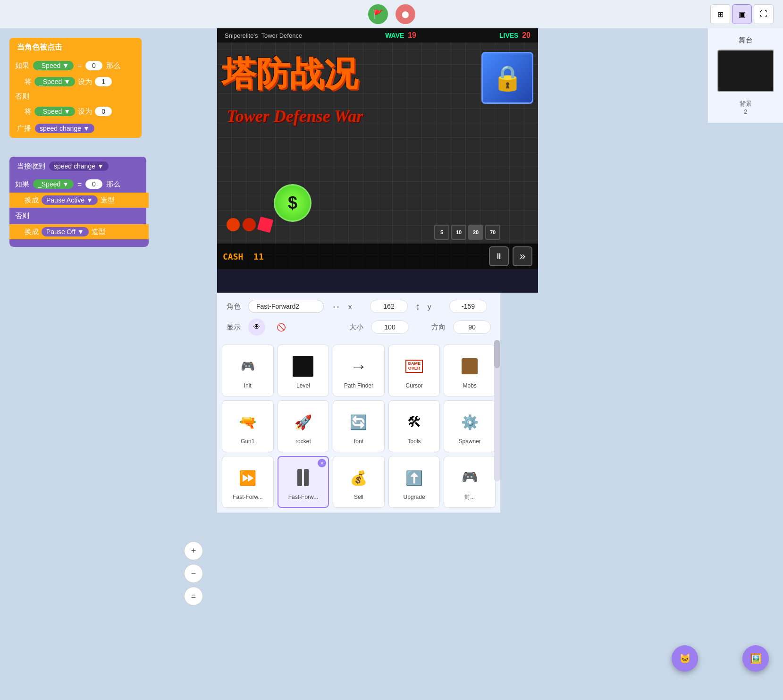  I want to click on view-btn-3: ⛶, so click(764, 14).